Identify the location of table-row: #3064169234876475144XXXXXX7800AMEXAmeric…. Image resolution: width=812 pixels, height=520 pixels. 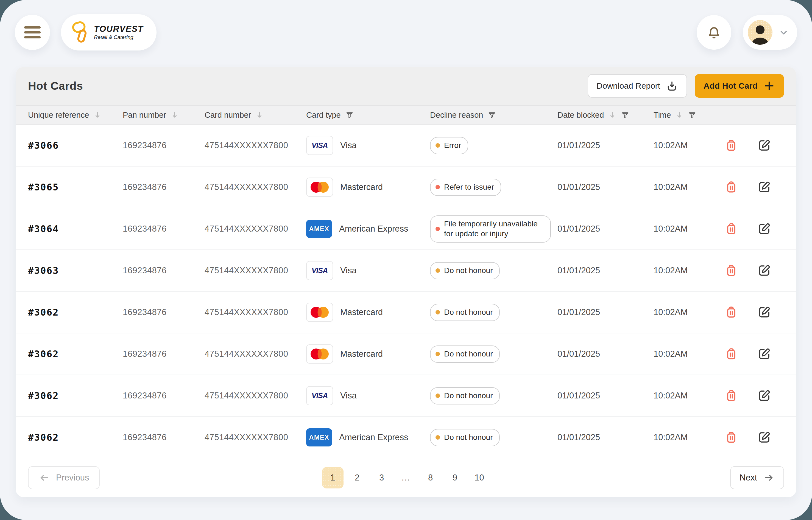
(406, 229).